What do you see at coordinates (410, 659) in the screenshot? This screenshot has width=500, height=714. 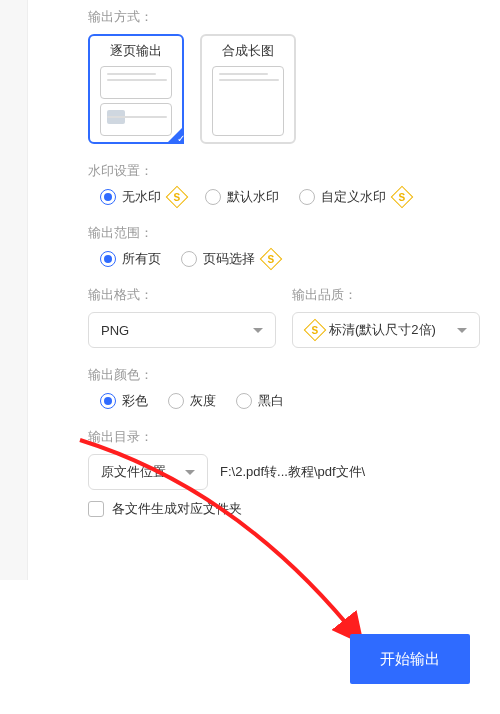 I see `start-output-button: 开始输出` at bounding box center [410, 659].